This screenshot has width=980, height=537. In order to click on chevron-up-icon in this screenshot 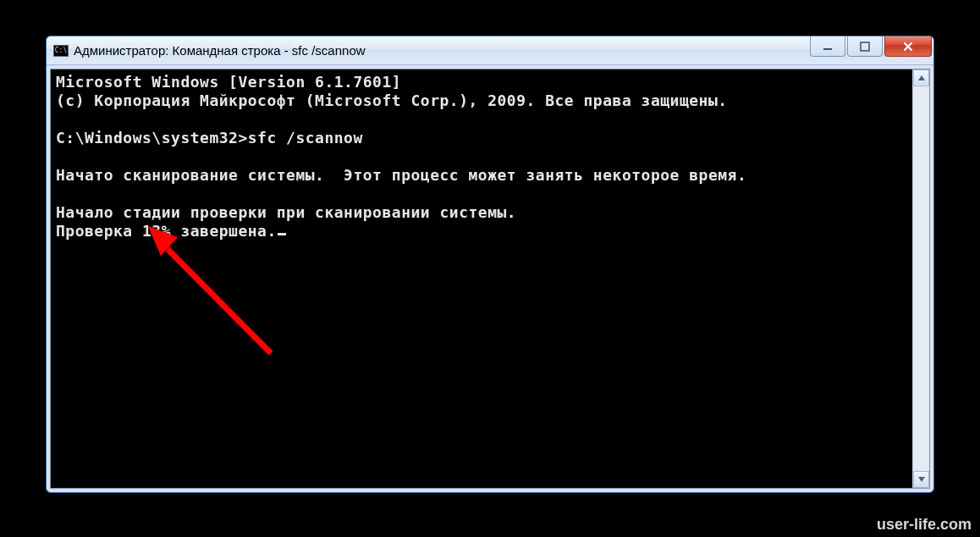, I will do `click(922, 78)`.